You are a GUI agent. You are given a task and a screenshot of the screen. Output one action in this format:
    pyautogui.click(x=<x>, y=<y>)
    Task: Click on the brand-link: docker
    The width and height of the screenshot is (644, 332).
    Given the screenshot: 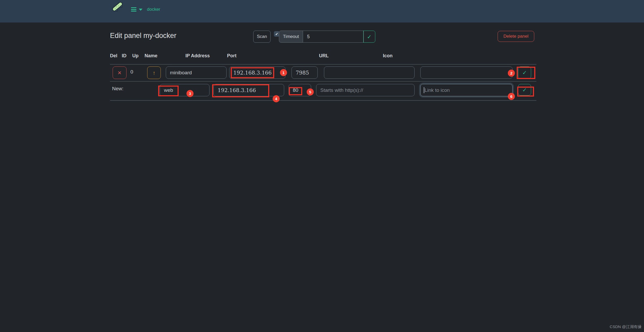 What is the action you would take?
    pyautogui.click(x=153, y=9)
    